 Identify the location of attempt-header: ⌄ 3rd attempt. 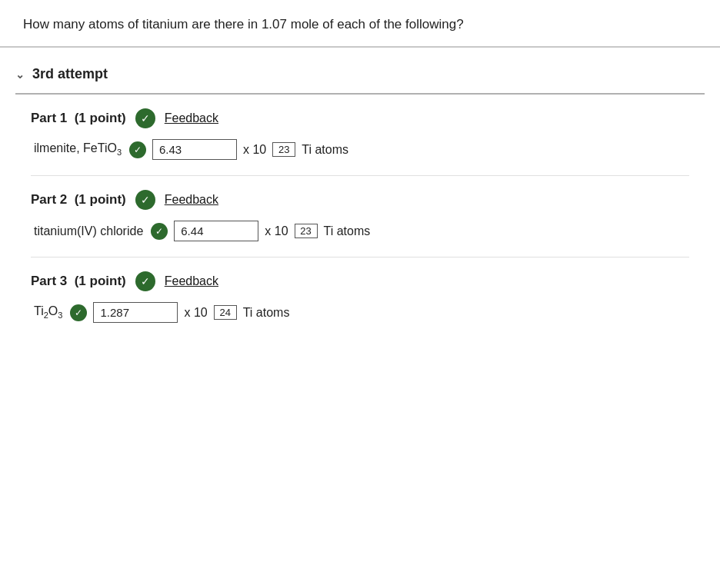
(360, 74).